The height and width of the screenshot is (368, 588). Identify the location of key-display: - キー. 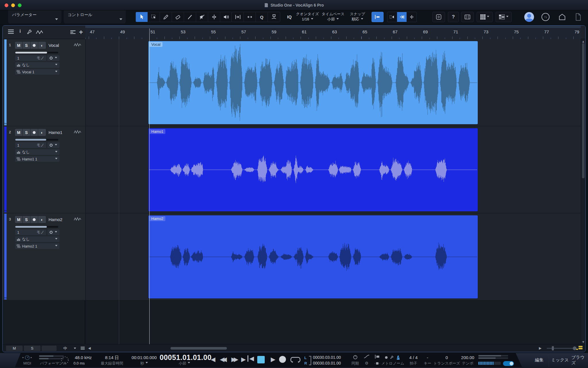
(428, 360).